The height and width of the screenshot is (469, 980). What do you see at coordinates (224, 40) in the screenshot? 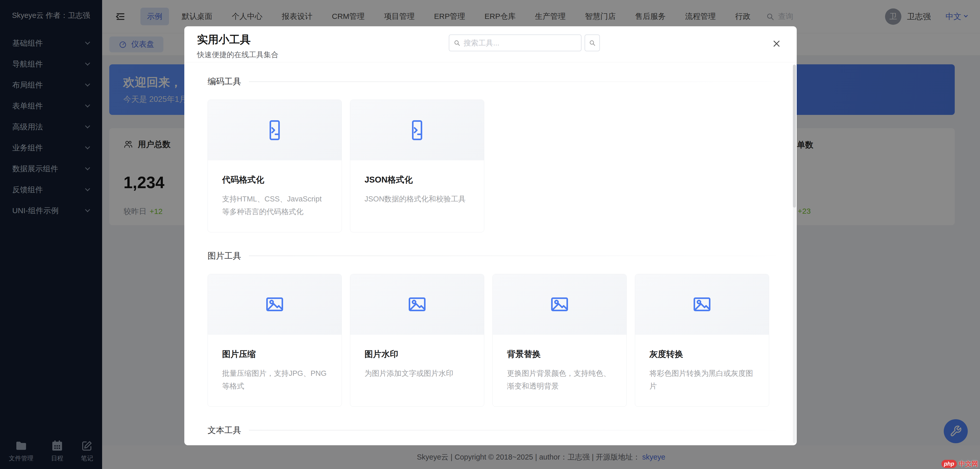
I see `modal-title: 实用小工具` at bounding box center [224, 40].